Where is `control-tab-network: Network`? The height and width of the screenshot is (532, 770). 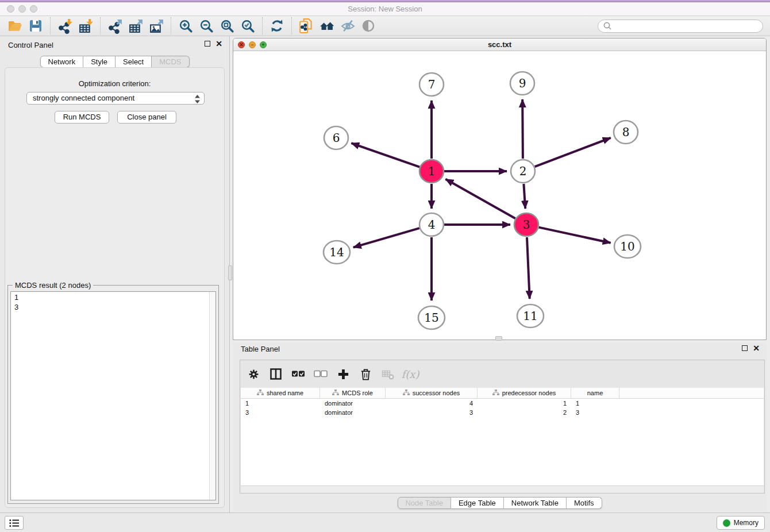
control-tab-network: Network is located at coordinates (61, 62).